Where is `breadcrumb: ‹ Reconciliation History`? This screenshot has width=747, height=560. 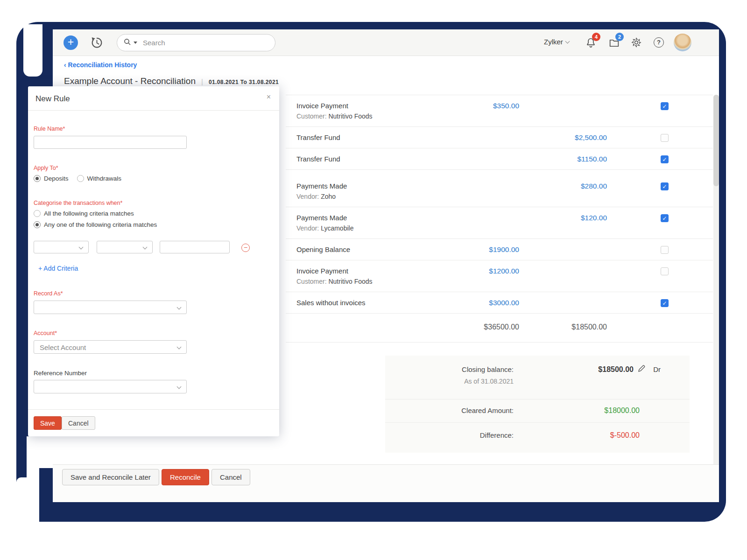 breadcrumb: ‹ Reconciliation History is located at coordinates (100, 65).